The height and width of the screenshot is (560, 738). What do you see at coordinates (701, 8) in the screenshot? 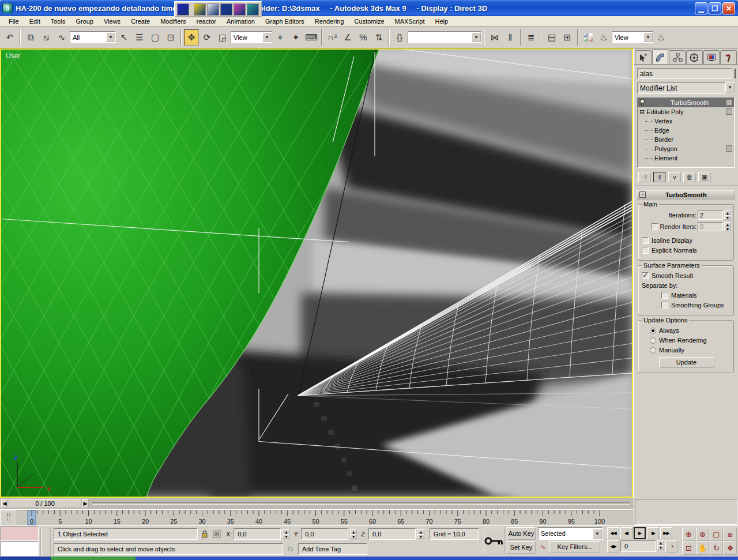
I see `minimize-button: ▁` at bounding box center [701, 8].